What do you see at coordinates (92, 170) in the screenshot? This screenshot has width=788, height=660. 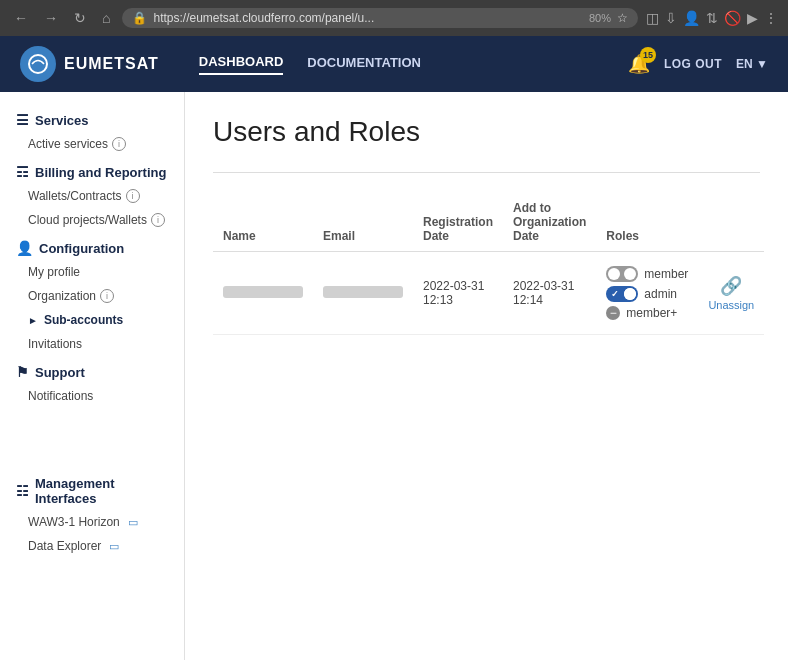 I see `sidebar-section-billing: ☶ Billing and Reporting` at bounding box center [92, 170].